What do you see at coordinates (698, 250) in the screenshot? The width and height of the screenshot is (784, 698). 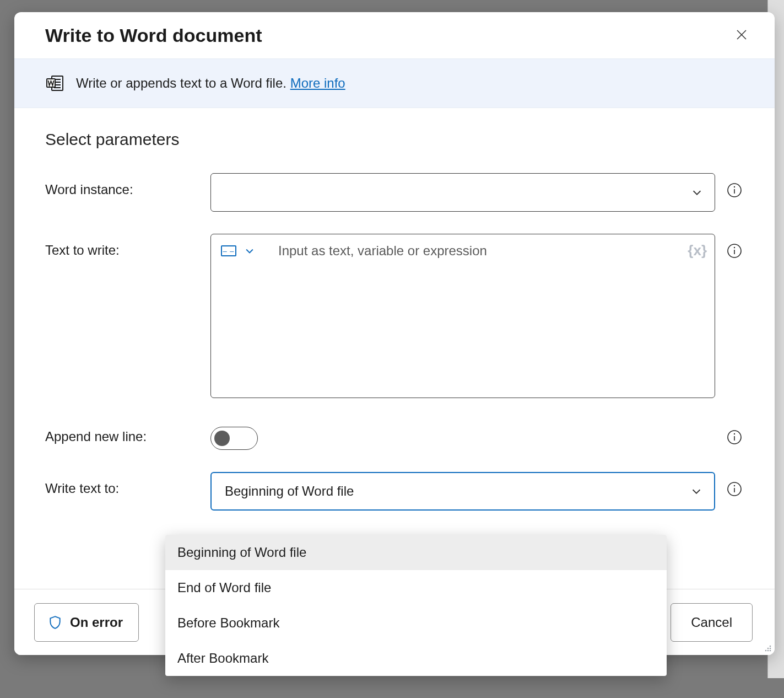 I see `insert-variable-button: {x}` at bounding box center [698, 250].